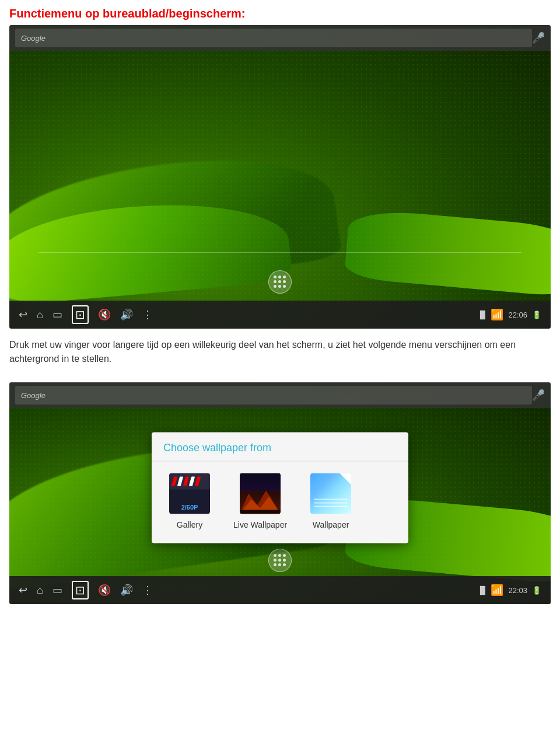 The image size is (560, 746). Describe the element at coordinates (260, 501) in the screenshot. I see `live-wp-mountains-svg` at that location.